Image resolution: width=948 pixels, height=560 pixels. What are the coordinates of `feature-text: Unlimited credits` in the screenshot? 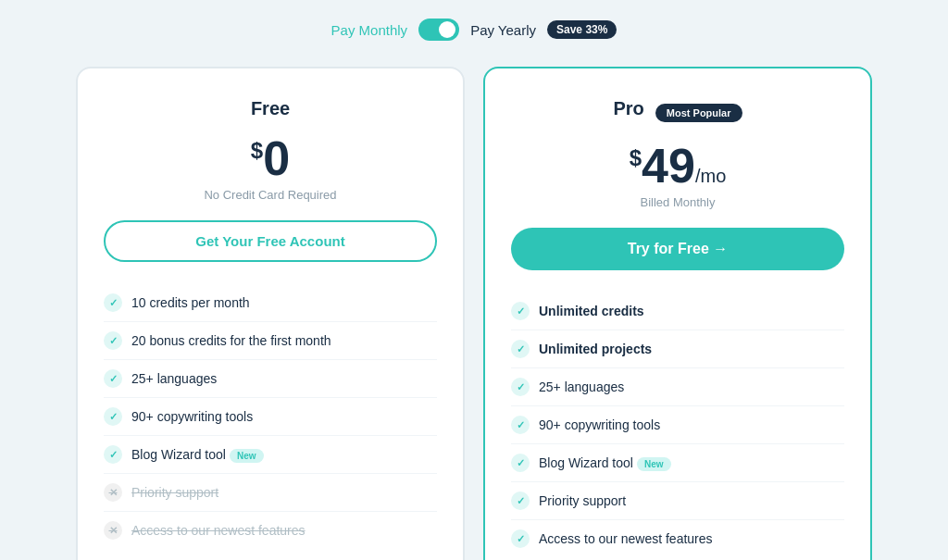 It's located at (692, 311).